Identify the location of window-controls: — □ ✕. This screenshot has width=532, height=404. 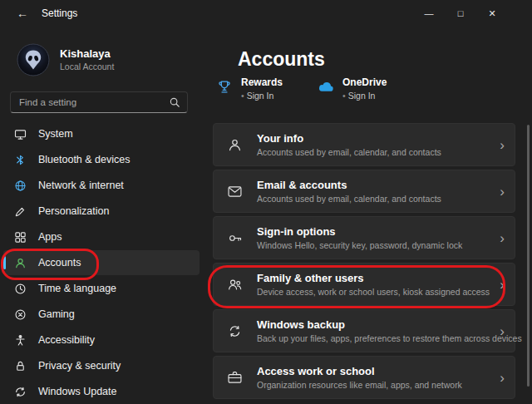
(461, 13).